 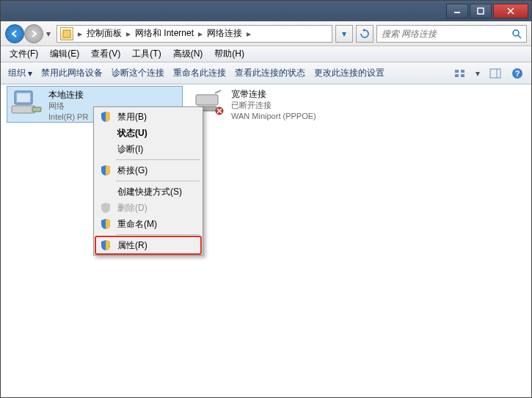 I want to click on context-properties: 属性(R), so click(x=148, y=245).